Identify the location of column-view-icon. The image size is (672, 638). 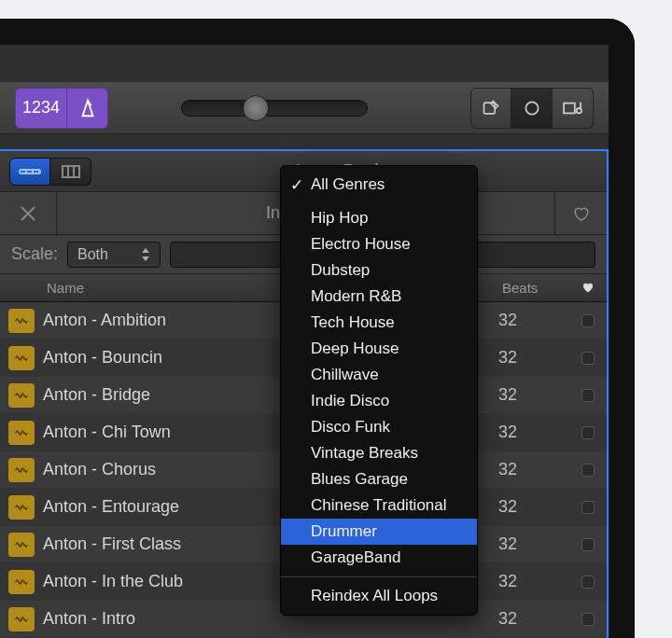
(71, 172).